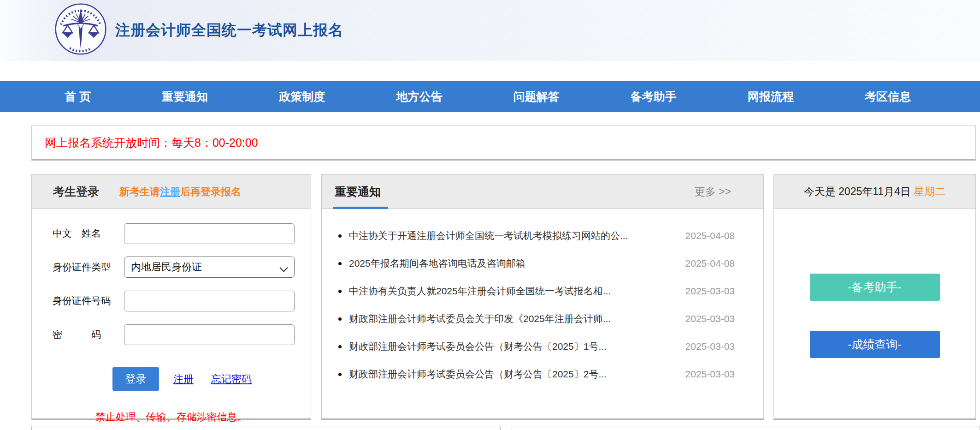  I want to click on today-date-text: 今天是 2025年11月4日 星期二, so click(875, 192).